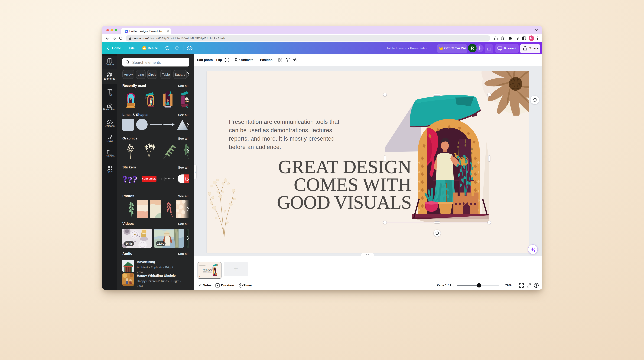  Describe the element at coordinates (110, 106) in the screenshot. I see `svg-text: co.` at that location.